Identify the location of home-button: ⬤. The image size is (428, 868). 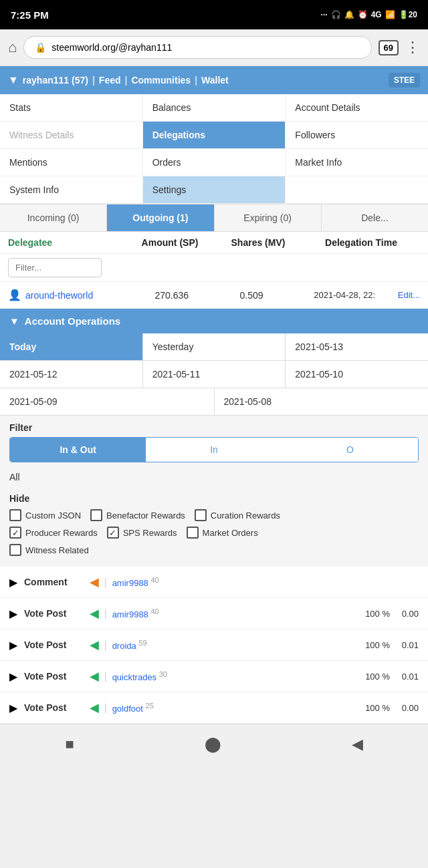
(213, 744).